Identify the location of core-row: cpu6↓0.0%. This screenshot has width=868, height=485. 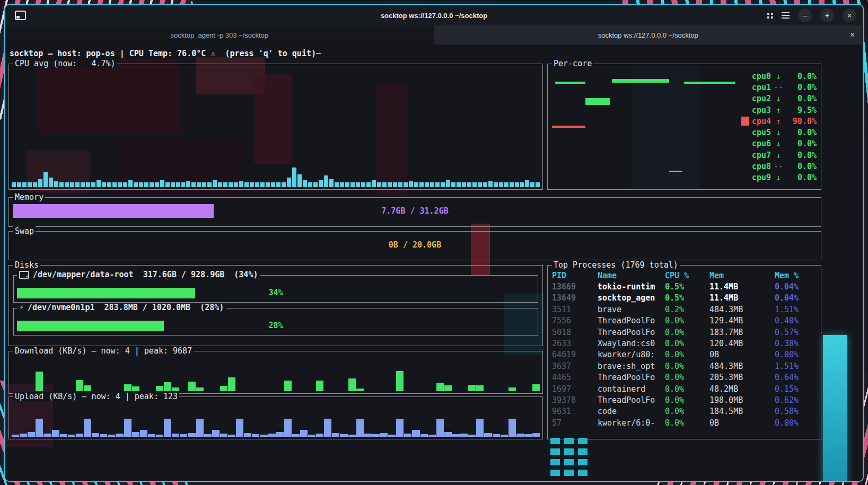
(779, 144).